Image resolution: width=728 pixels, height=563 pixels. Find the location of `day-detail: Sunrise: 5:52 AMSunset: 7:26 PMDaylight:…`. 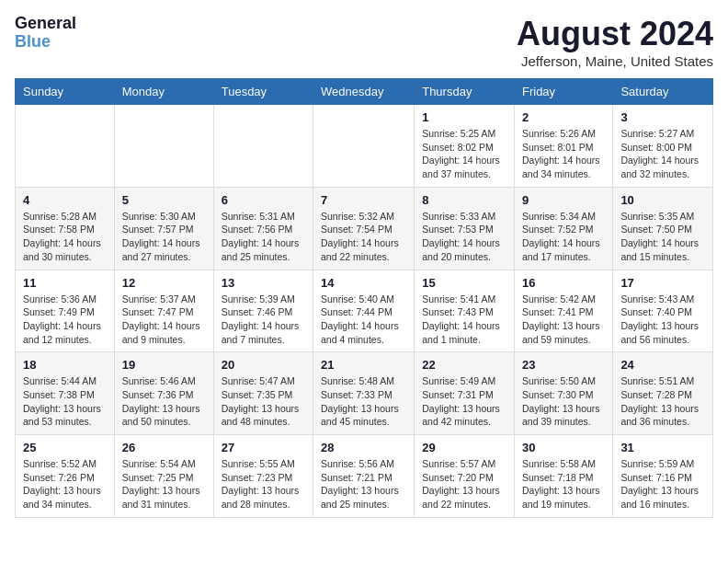

day-detail: Sunrise: 5:52 AMSunset: 7:26 PMDaylight:… is located at coordinates (64, 484).